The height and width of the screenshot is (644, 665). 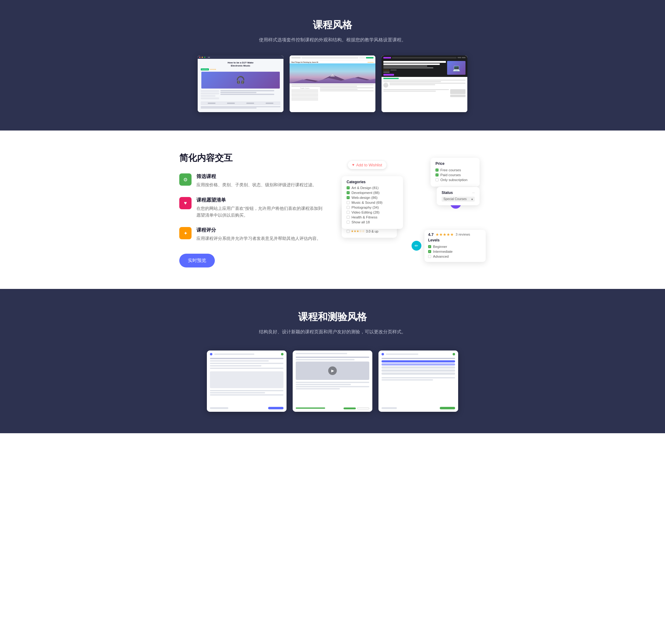 I want to click on review-count: 3 reviews, so click(x=463, y=235).